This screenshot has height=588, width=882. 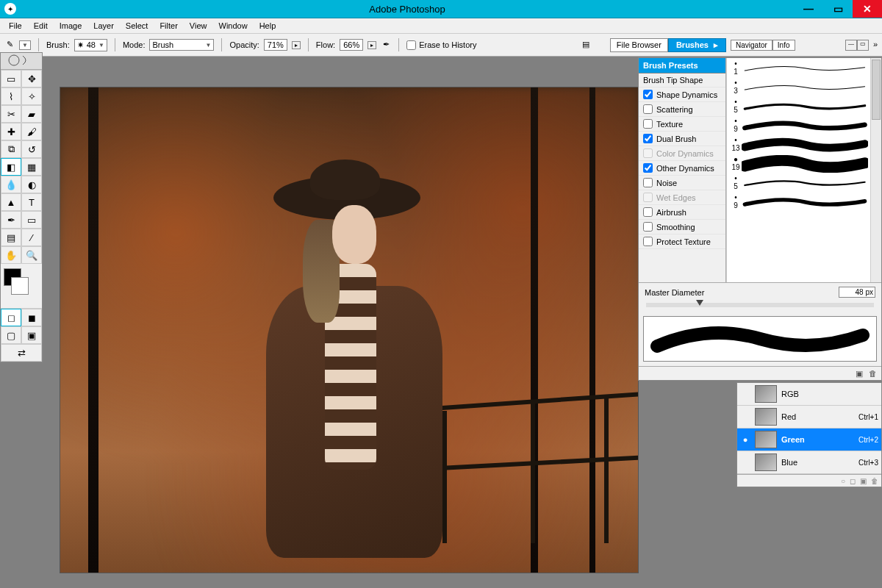 What do you see at coordinates (182, 45) in the screenshot?
I see `mode-select: Brush▼` at bounding box center [182, 45].